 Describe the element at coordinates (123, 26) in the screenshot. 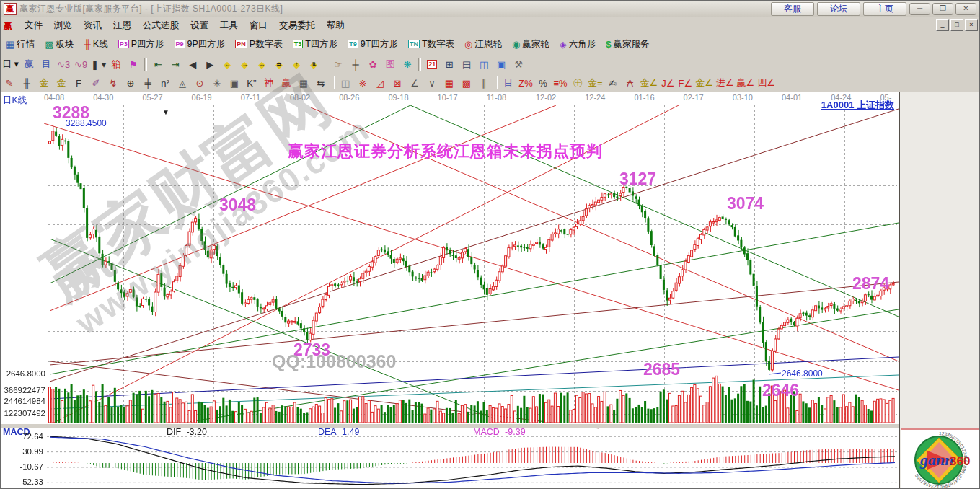

I see `menu-item-江恩: 江恩` at that location.